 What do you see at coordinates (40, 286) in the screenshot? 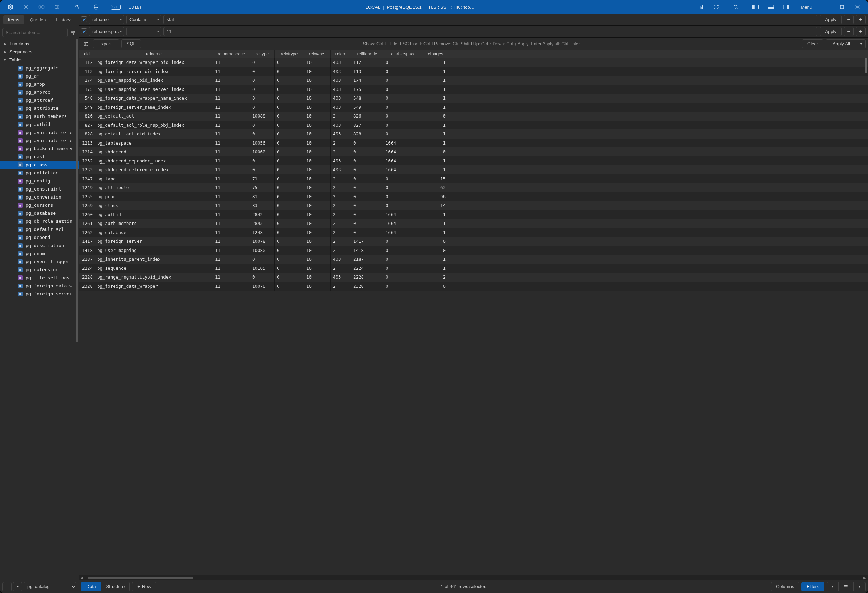
I see `sidebar-table-item: ▦pg_foreign_data_w` at bounding box center [40, 286].